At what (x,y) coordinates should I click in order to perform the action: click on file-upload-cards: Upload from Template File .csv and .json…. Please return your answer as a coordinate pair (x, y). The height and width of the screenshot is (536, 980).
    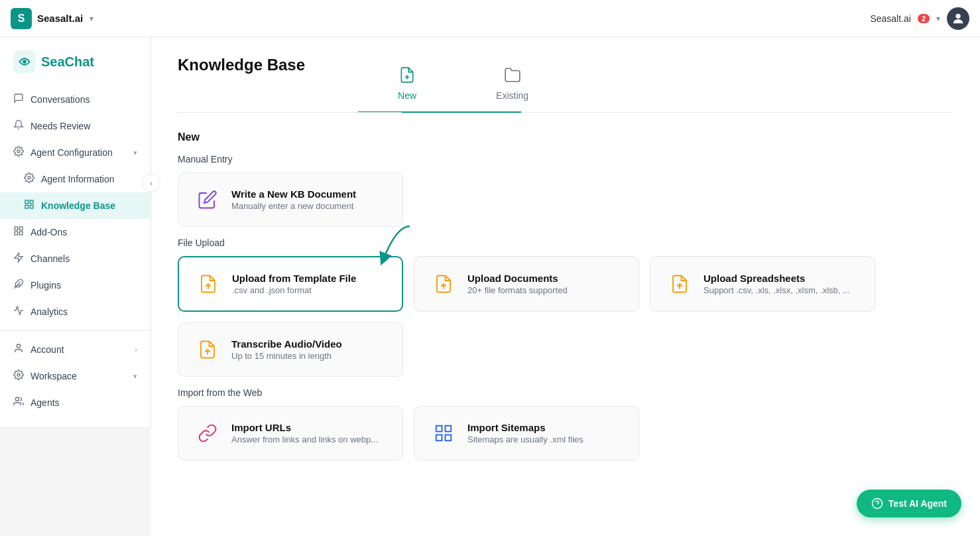
    Looking at the image, I should click on (566, 284).